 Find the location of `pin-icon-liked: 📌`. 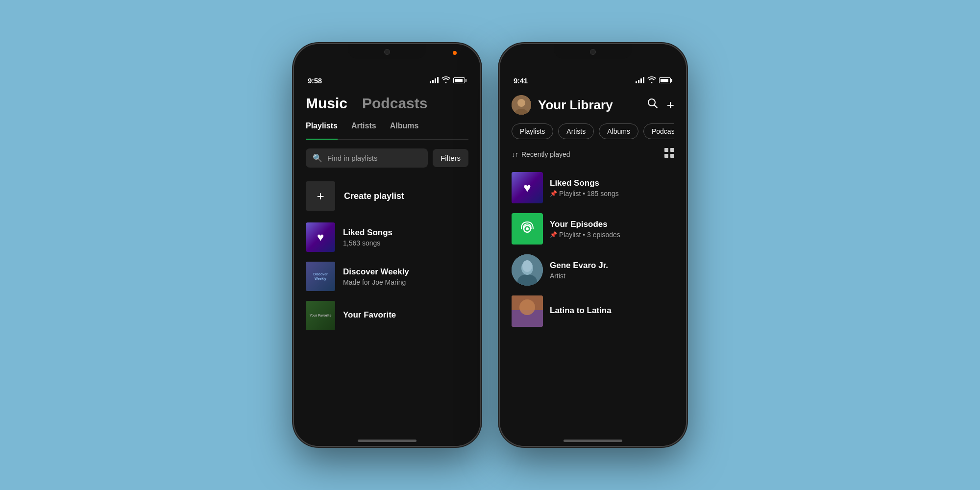

pin-icon-liked: 📌 is located at coordinates (554, 194).